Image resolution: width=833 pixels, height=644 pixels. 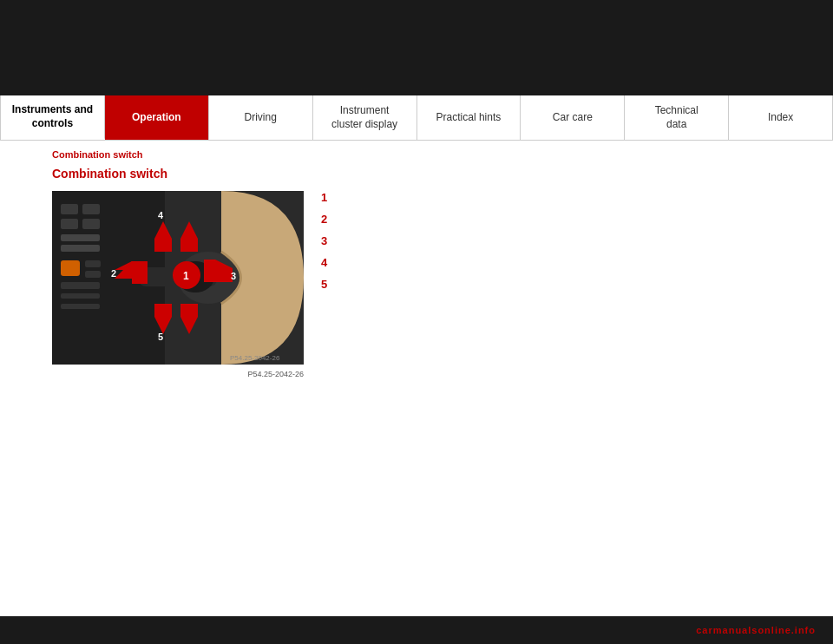 What do you see at coordinates (97, 154) in the screenshot?
I see `breadcrumb-text: Combination switch` at bounding box center [97, 154].